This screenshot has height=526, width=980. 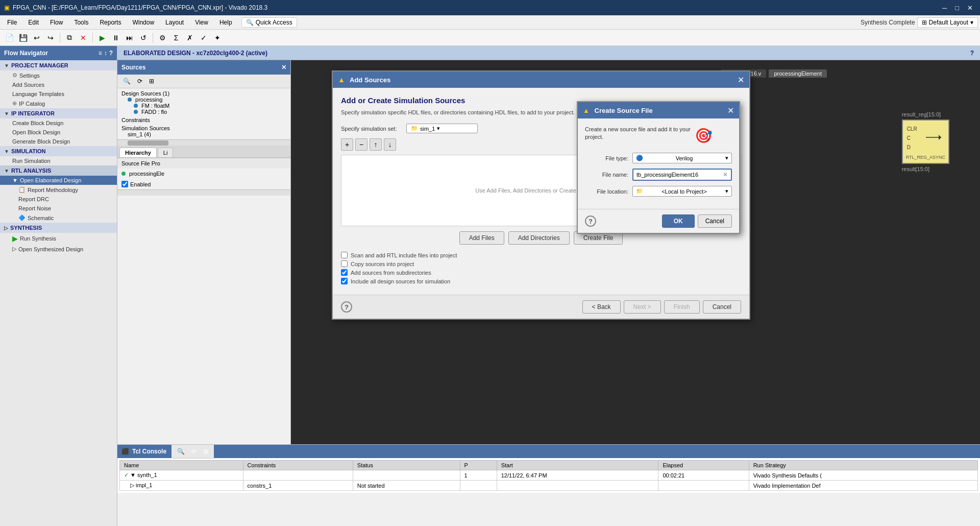 What do you see at coordinates (204, 142) in the screenshot?
I see `sources-scrollbar` at bounding box center [204, 142].